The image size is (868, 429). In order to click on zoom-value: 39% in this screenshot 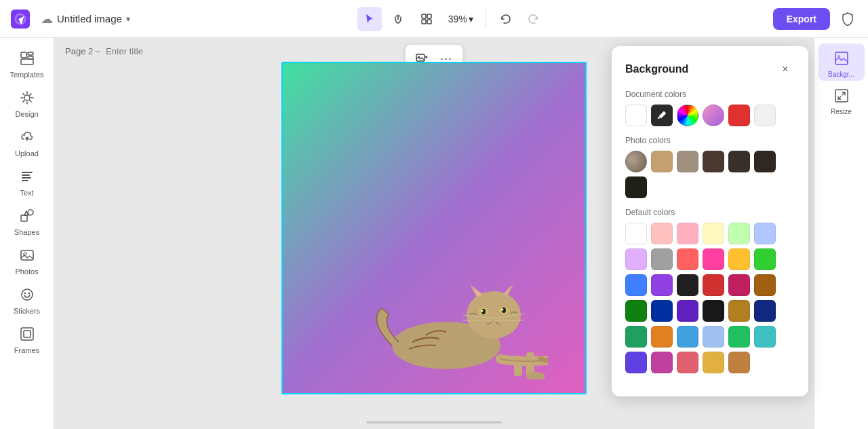, I will do `click(458, 19)`.